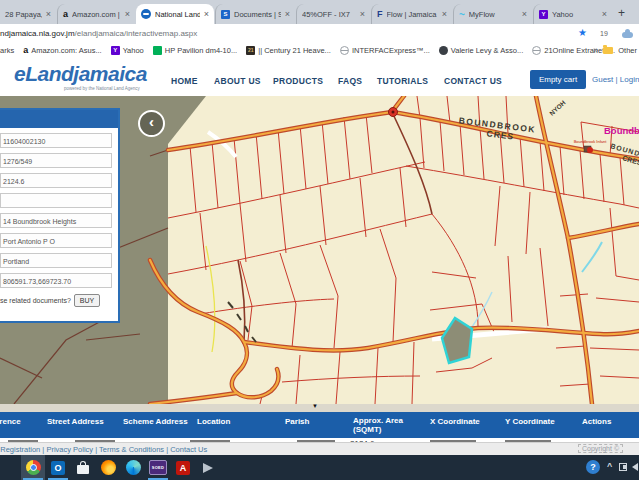  What do you see at coordinates (152, 124) in the screenshot?
I see `panel-collapse-button: ‹` at bounding box center [152, 124].